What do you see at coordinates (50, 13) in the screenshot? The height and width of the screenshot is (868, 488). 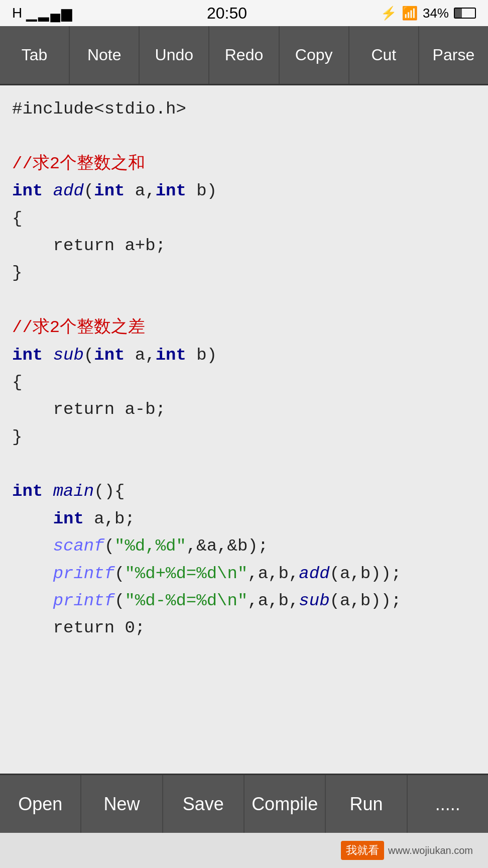 I see `signal-icon: ▁▂▄▆` at bounding box center [50, 13].